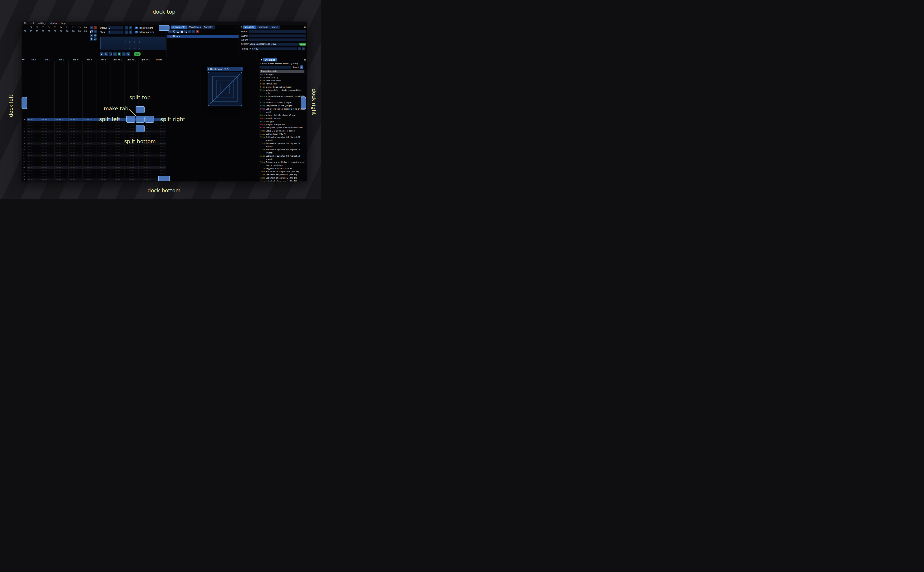 The width and height of the screenshot is (924, 572). Describe the element at coordinates (89, 59) in the screenshot. I see `channel-header-fm-5: FM 5` at that location.